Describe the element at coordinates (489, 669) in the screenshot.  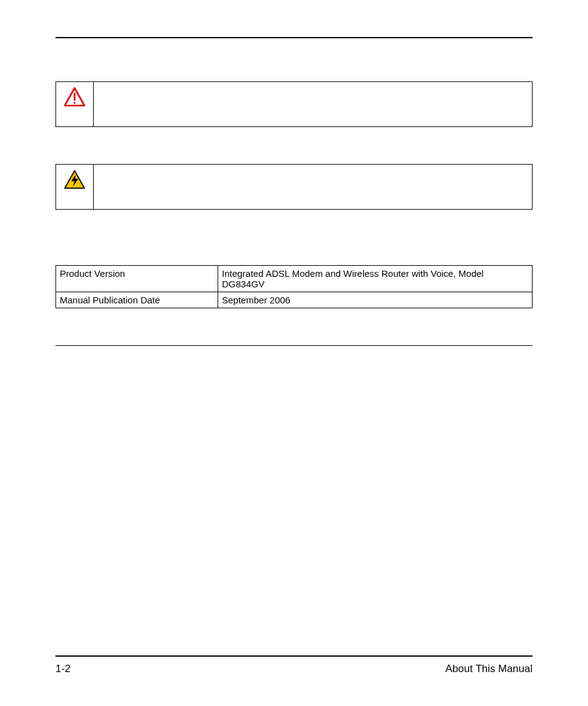
I see `section-title: About This Manual` at that location.